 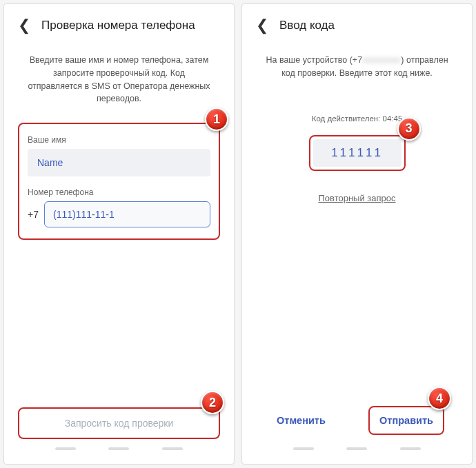 What do you see at coordinates (357, 153) in the screenshot?
I see `code-input: 111111` at bounding box center [357, 153].